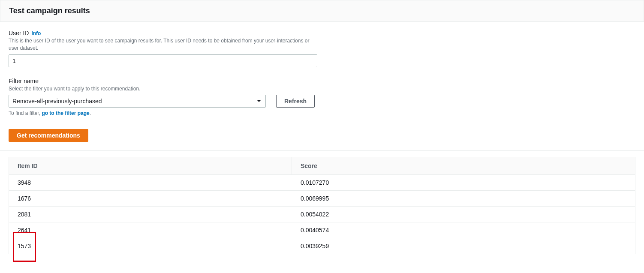 Image resolution: width=644 pixels, height=273 pixels. I want to click on filter-select-value, so click(137, 101).